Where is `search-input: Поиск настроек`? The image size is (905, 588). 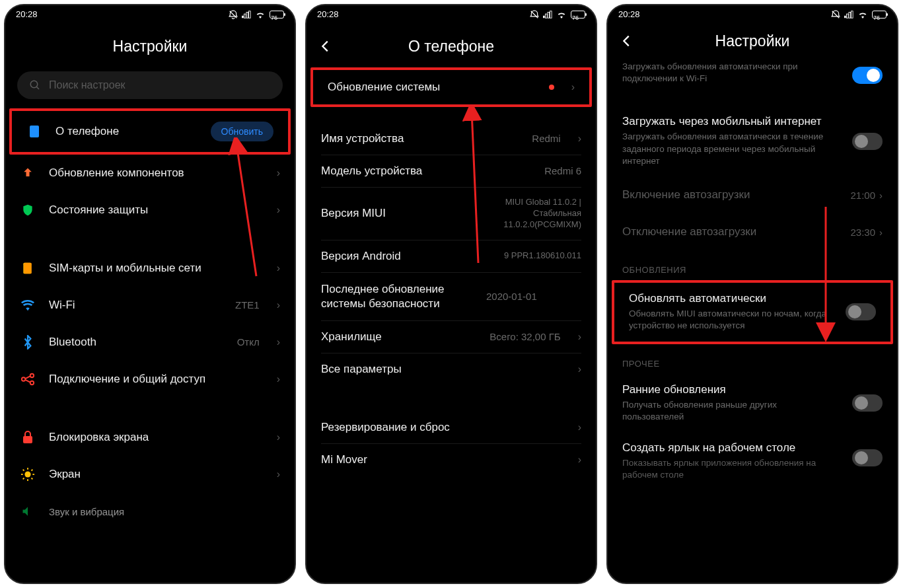
search-input: Поиск настроек is located at coordinates (150, 85).